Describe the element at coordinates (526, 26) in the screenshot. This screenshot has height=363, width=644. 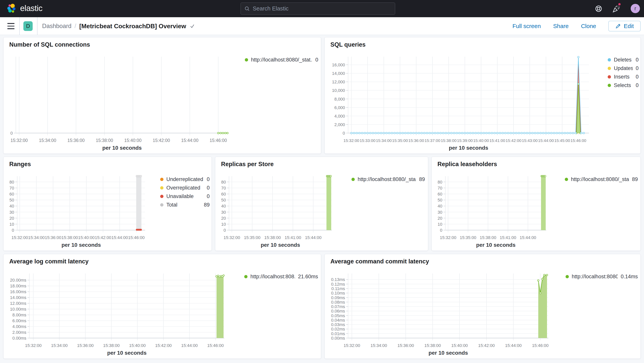
I see `full-screen-button: Full screen` at that location.